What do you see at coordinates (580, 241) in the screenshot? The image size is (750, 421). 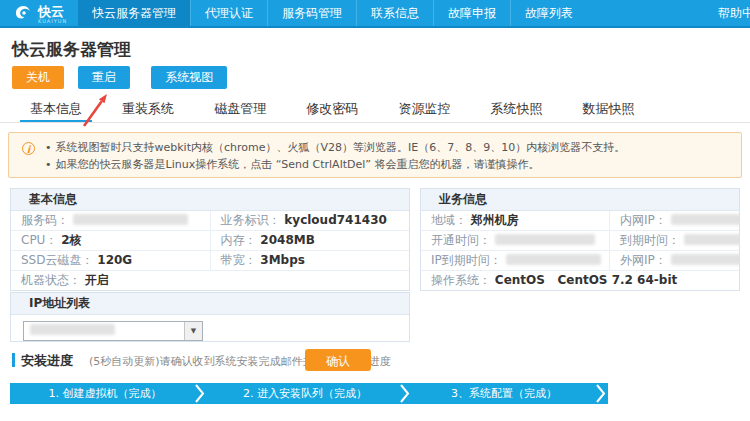 I see `table-row: 开通时间： 到期时间：` at bounding box center [580, 241].